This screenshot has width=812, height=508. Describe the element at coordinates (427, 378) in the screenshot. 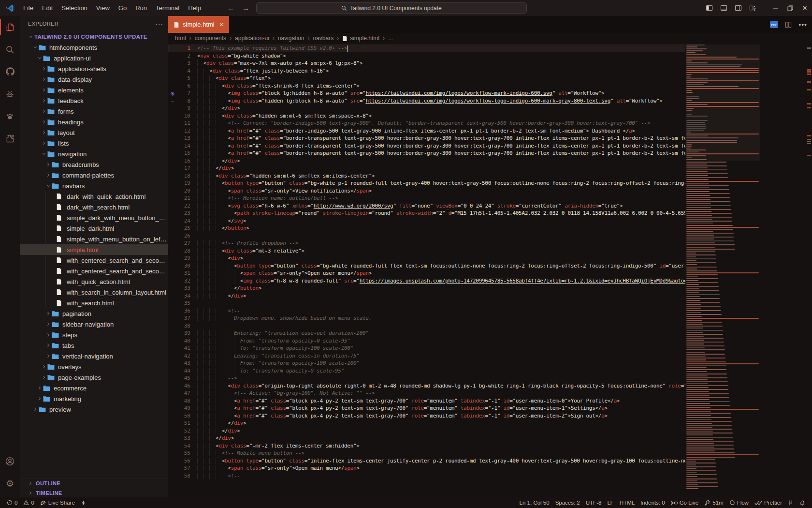

I see `code-line: 45 -->` at that location.